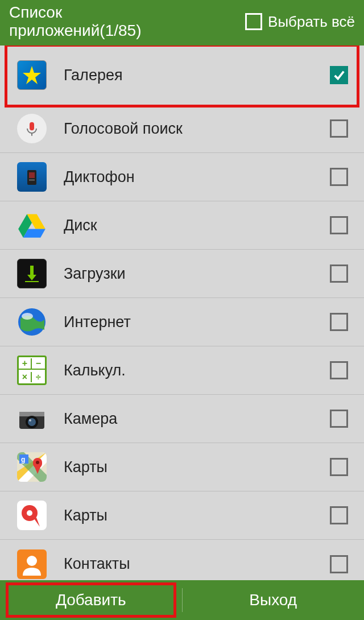  What do you see at coordinates (23, 460) in the screenshot?
I see `svg-text: g` at bounding box center [23, 460].